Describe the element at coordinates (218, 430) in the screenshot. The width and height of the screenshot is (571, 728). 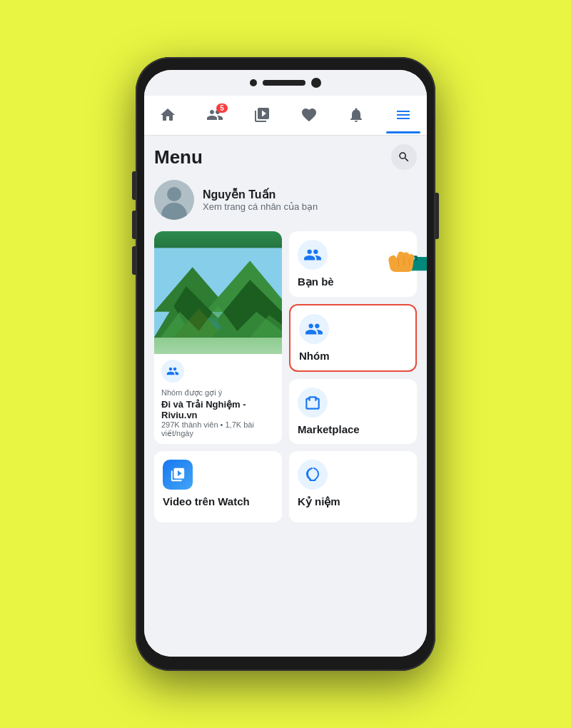
I see `group-meta: 297K thành viên • 1,7K bài viết/ngày` at that location.